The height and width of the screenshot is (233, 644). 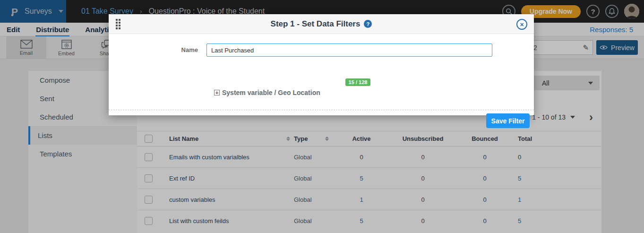 What do you see at coordinates (321, 110) in the screenshot?
I see `footer-divider` at bounding box center [321, 110].